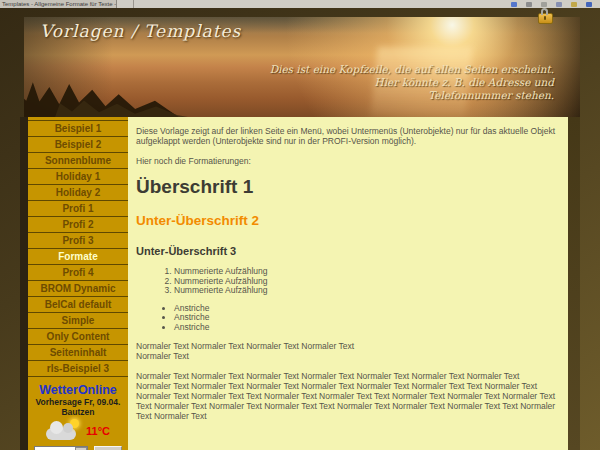 The image size is (600, 450). I want to click on sidebar-item-brom-dynamic: BROM Dynamic, so click(78, 289).